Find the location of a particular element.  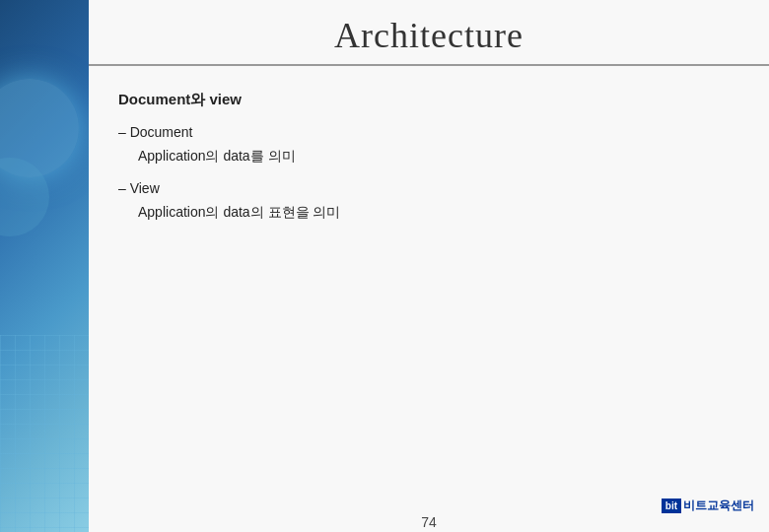

bullet-text: Application의 data의 표현을 의미 is located at coordinates (239, 212).